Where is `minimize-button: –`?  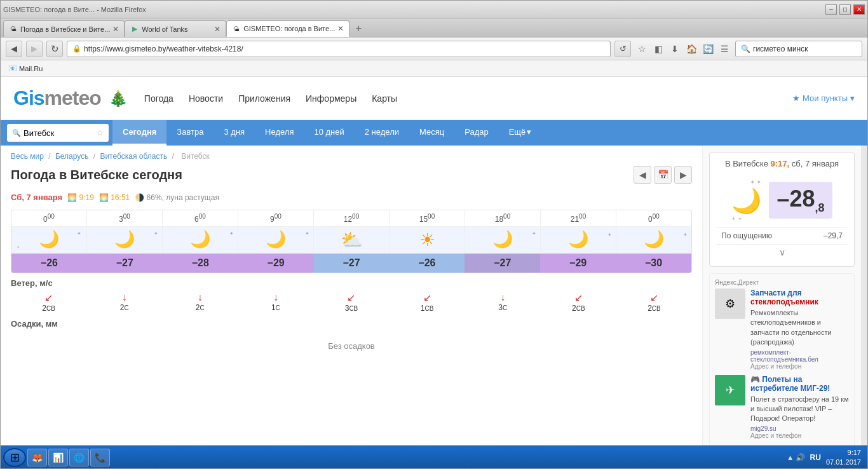 minimize-button: – is located at coordinates (831, 10).